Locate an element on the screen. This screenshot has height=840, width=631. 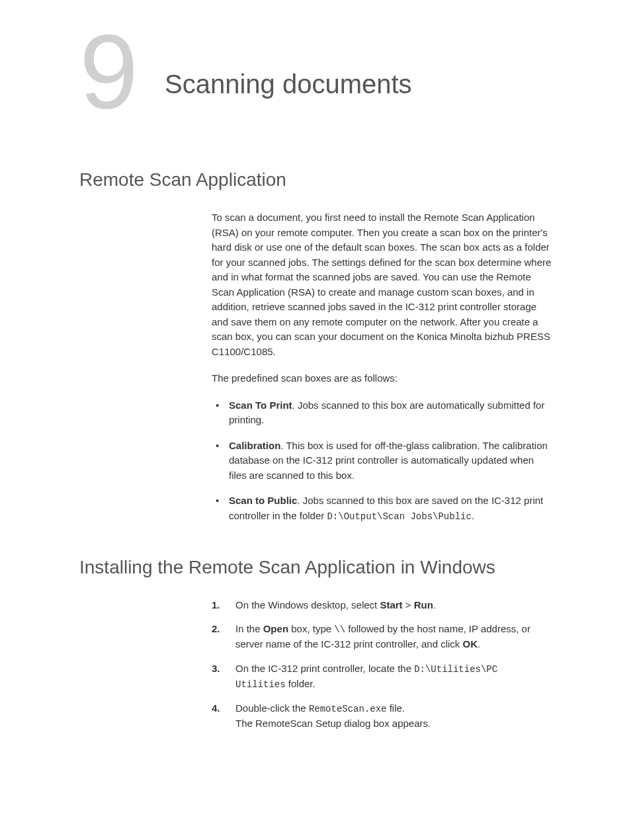
step-item: 2. In the Open box, type \\ followed by … is located at coordinates (382, 637).